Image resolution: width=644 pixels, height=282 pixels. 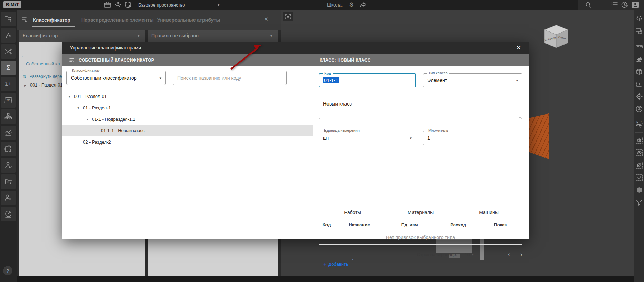 What do you see at coordinates (363, 5) in the screenshot?
I see `share-icon` at bounding box center [363, 5].